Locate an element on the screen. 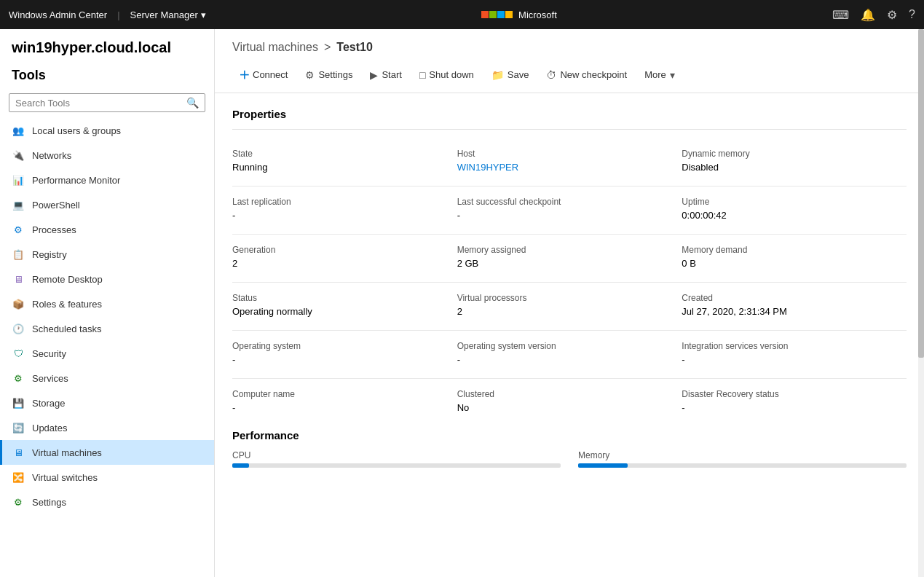  server-manager-btn: Server Manager ▾ is located at coordinates (168, 15).